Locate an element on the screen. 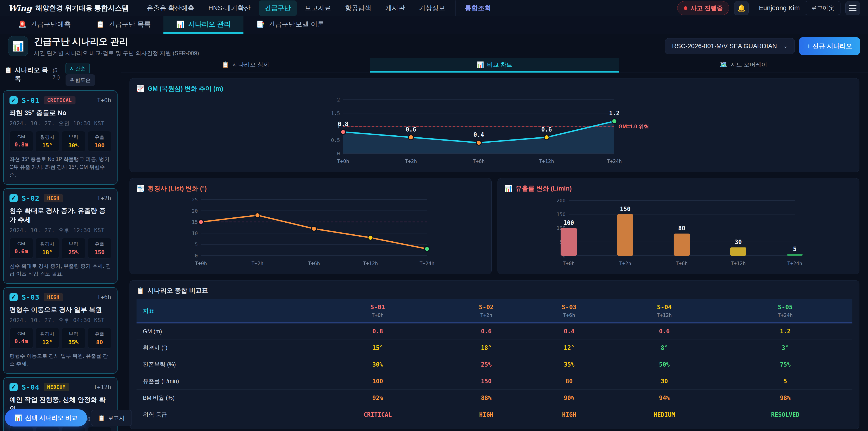  column-scenario-id: S-02 is located at coordinates (487, 307).